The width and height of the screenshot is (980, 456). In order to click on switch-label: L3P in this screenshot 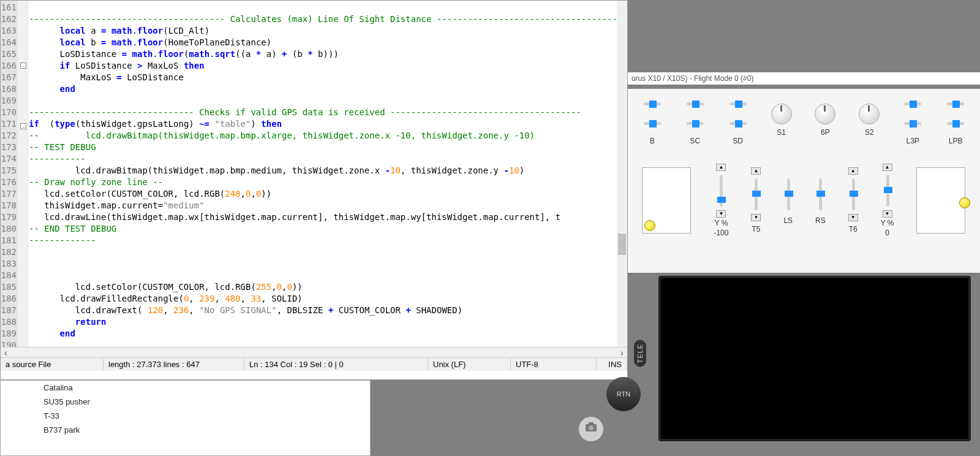, I will do `click(913, 141)`.